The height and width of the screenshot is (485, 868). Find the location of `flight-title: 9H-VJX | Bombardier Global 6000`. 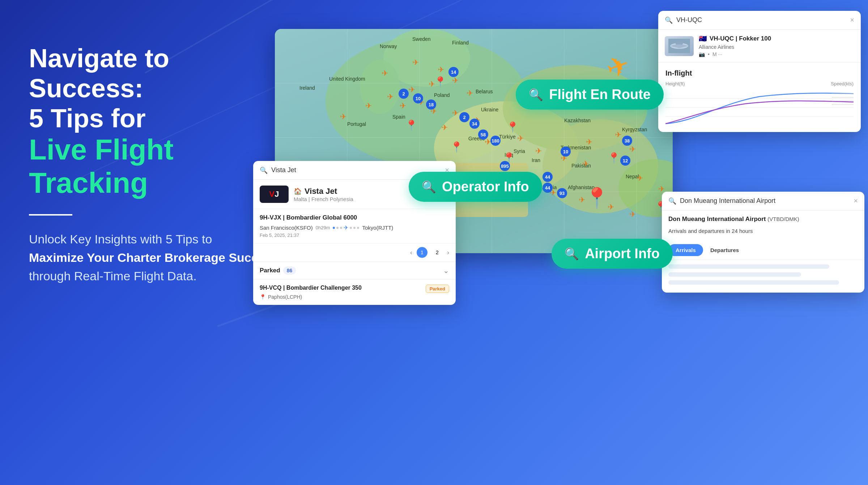

flight-title: 9H-VJX | Bombardier Global 6000 is located at coordinates (354, 218).